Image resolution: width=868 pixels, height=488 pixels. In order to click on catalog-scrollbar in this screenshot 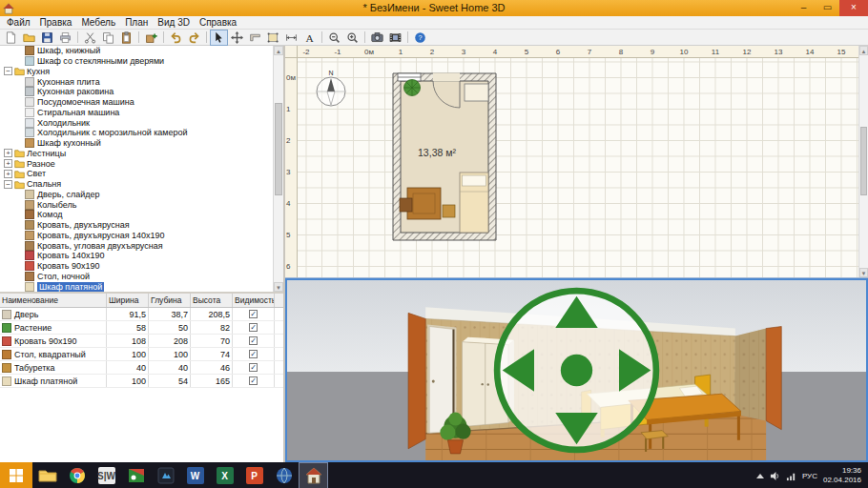, I will do `click(279, 169)`.